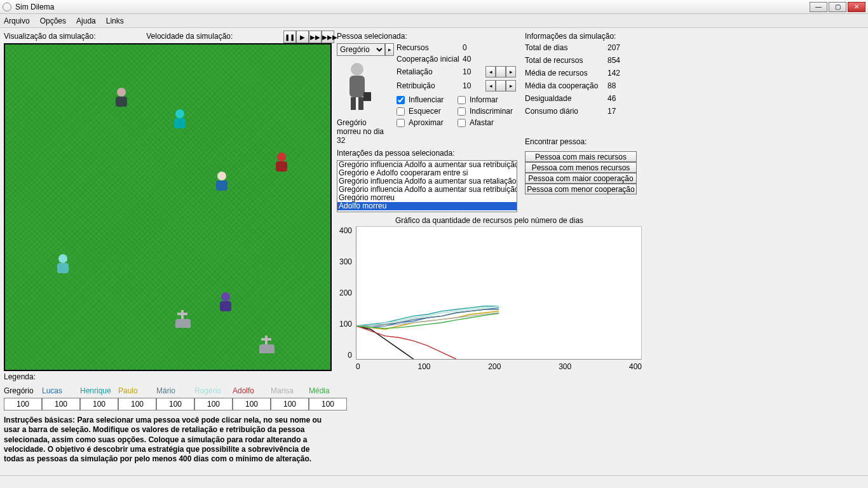 This screenshot has height=488, width=868. Describe the element at coordinates (53, 21) in the screenshot. I see `menu-opcoes: Opções` at that location.